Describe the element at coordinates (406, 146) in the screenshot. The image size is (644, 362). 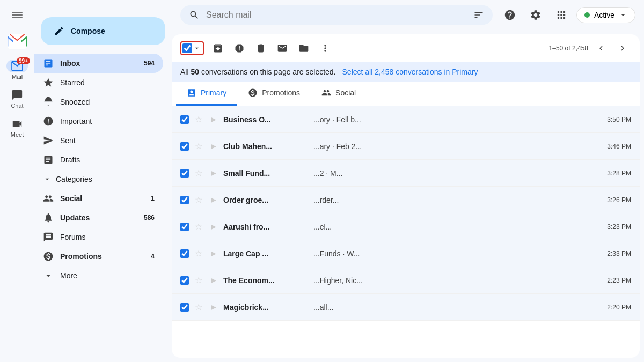
I see `table-row: ☆ ► Club Mahen... ...ary · Feb 2... 3:46…` at that location.